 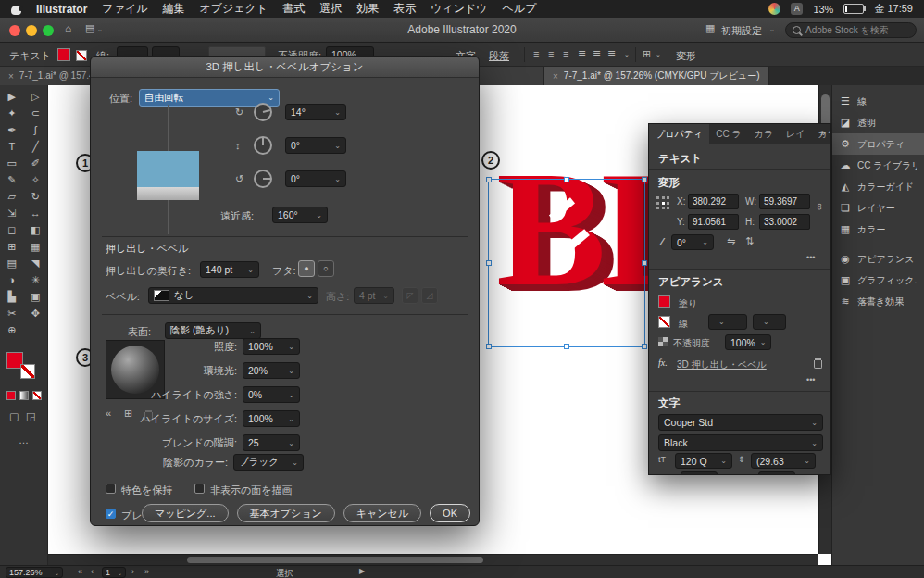 I want to click on cap-off-button: ○, so click(x=326, y=269).